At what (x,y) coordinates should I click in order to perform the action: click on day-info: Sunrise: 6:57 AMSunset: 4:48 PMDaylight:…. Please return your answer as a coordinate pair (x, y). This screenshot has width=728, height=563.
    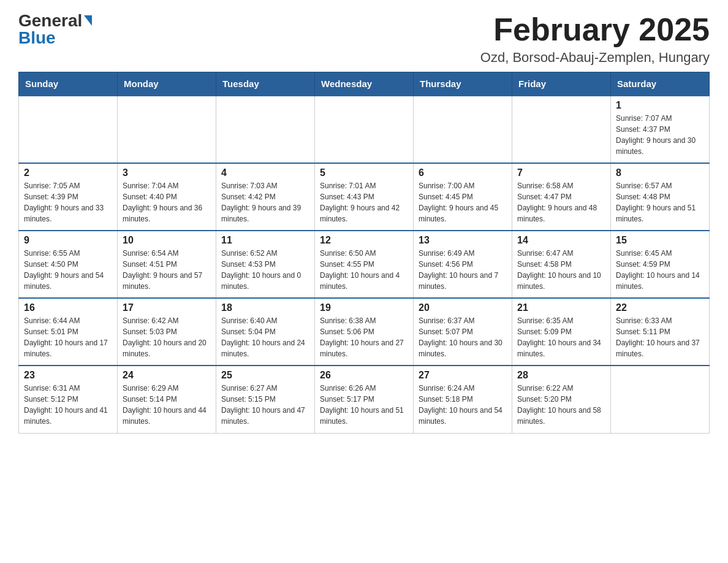
    Looking at the image, I should click on (660, 202).